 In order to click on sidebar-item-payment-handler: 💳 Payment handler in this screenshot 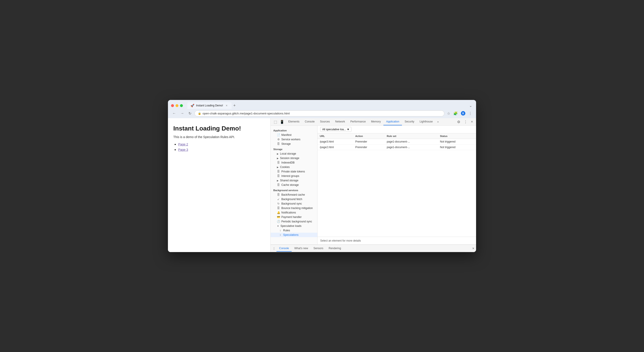, I will do `click(294, 217)`.